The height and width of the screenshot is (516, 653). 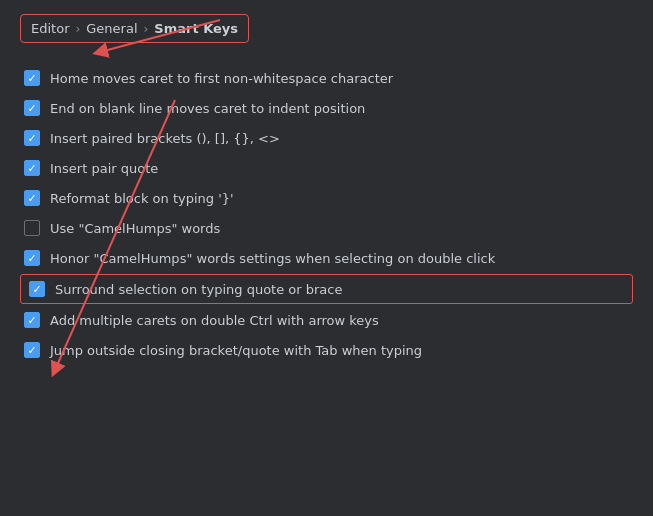 I want to click on setting-label-use-camel-humps: Use "CamelHumps" words, so click(x=135, y=228).